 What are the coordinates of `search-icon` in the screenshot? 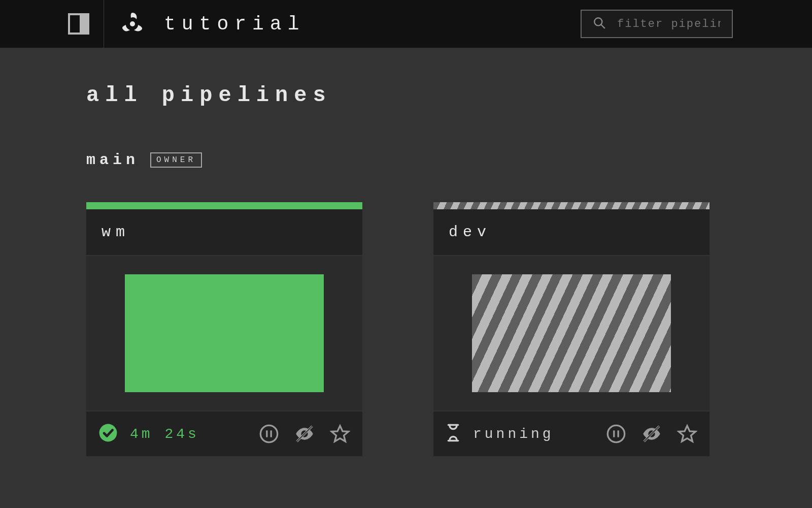 It's located at (599, 24).